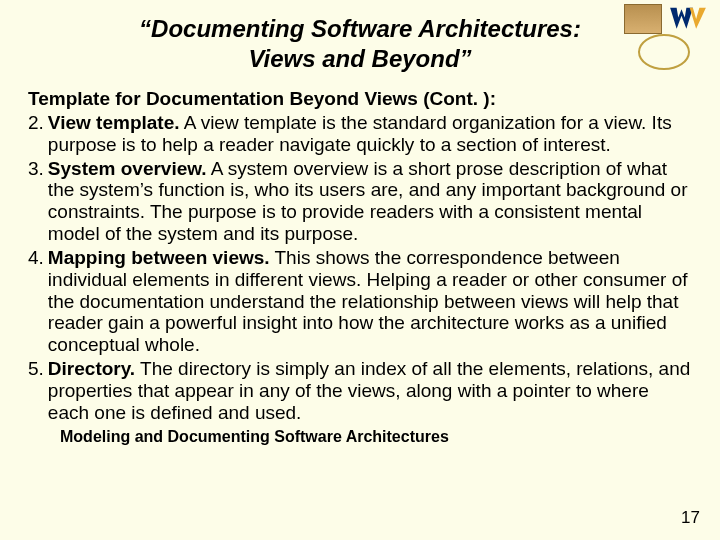  What do you see at coordinates (665, 38) in the screenshot?
I see `logo-group` at bounding box center [665, 38].